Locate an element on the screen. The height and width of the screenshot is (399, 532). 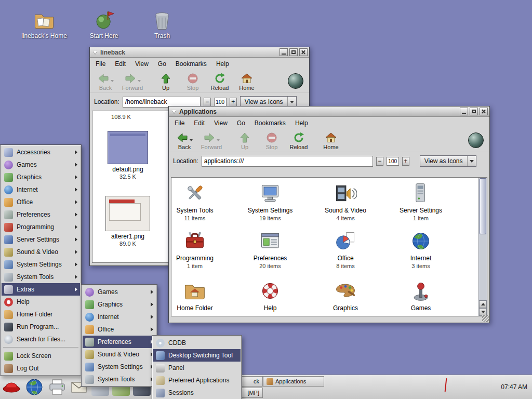
menu-item-sound-video: Sound & Video is located at coordinates (41, 252).